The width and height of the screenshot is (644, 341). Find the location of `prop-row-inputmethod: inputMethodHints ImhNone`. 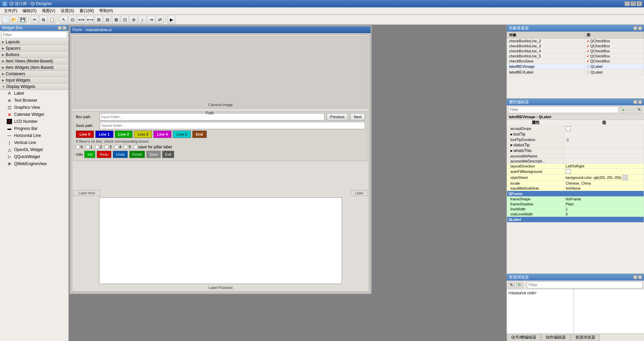

prop-row-inputmethod: inputMethodHints ImhNone is located at coordinates (576, 189).